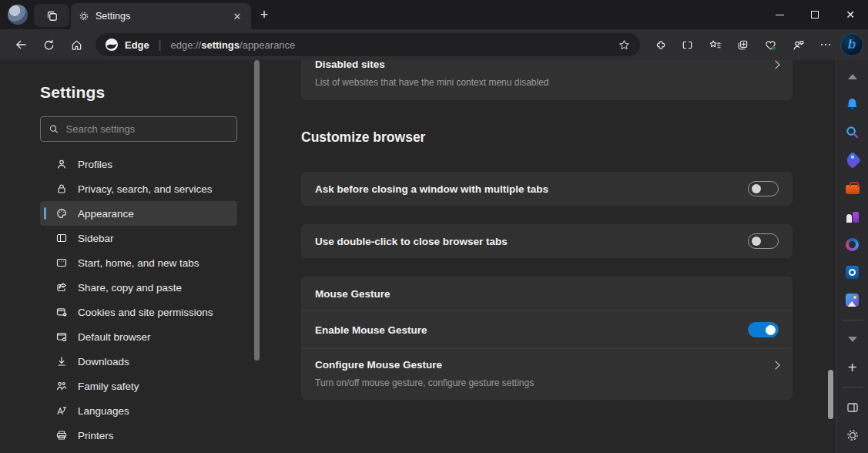 This screenshot has width=868, height=453. Describe the element at coordinates (368, 45) in the screenshot. I see `address-bar: Edge | edge://settings/appearance` at that location.